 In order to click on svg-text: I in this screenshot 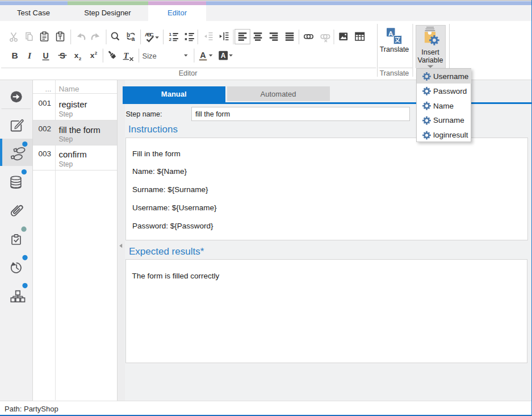, I will do `click(30, 56)`.